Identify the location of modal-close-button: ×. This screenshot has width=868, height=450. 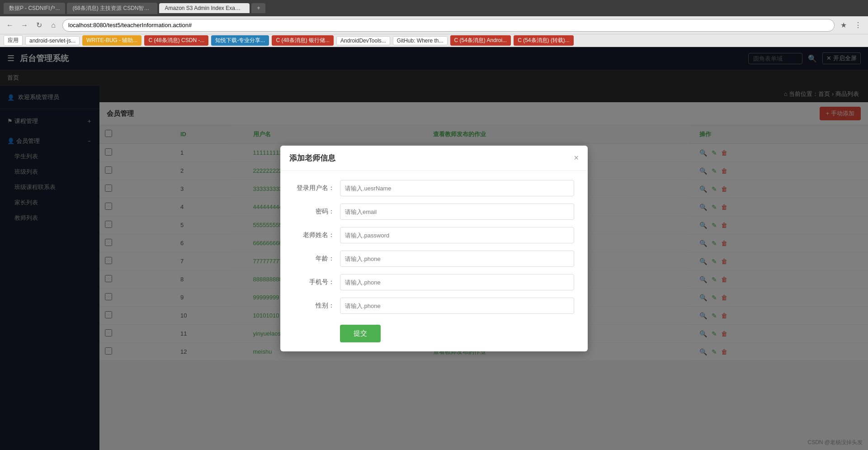
(576, 158).